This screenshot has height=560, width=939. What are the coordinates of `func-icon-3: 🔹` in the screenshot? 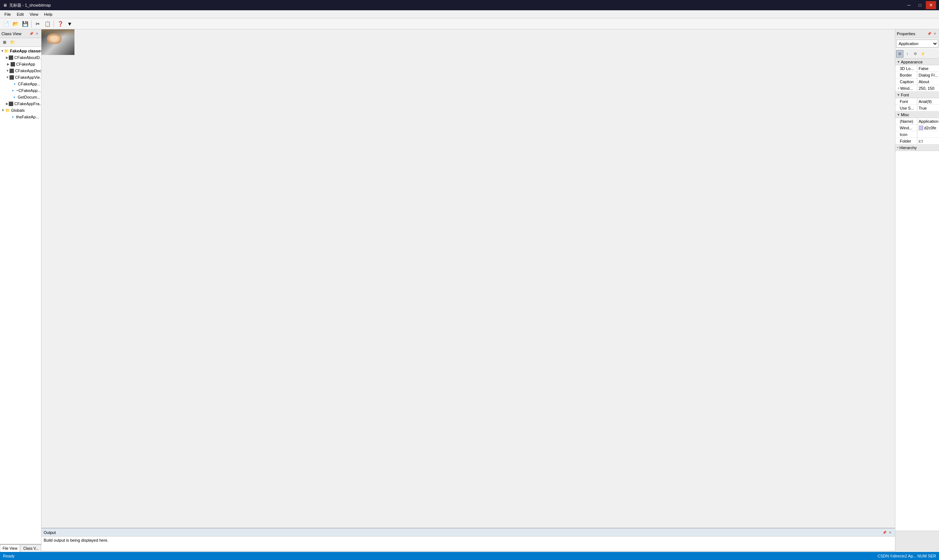 It's located at (14, 97).